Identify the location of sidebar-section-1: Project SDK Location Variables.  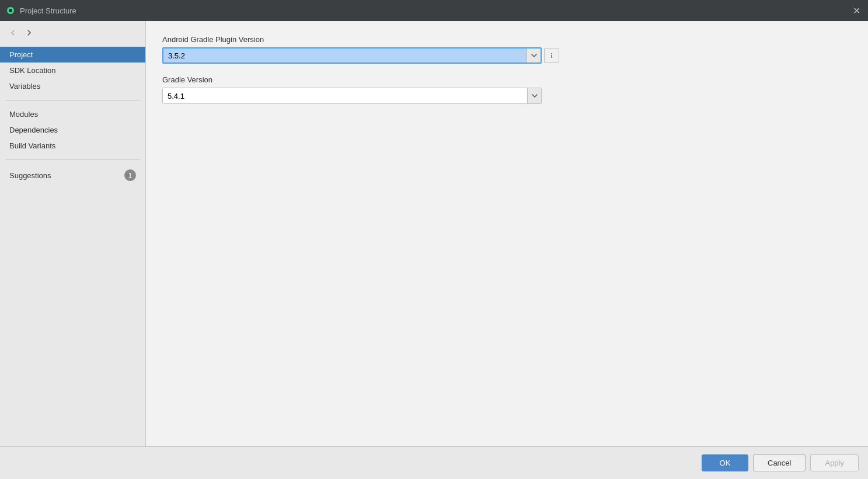
(72, 70).